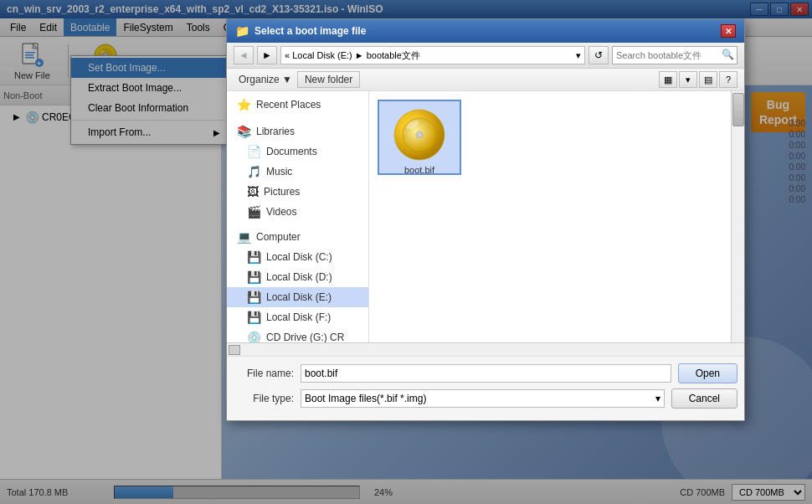 The width and height of the screenshot is (812, 504). Describe the element at coordinates (419, 137) in the screenshot. I see `file-item-bootbif: boot.bif` at that location.